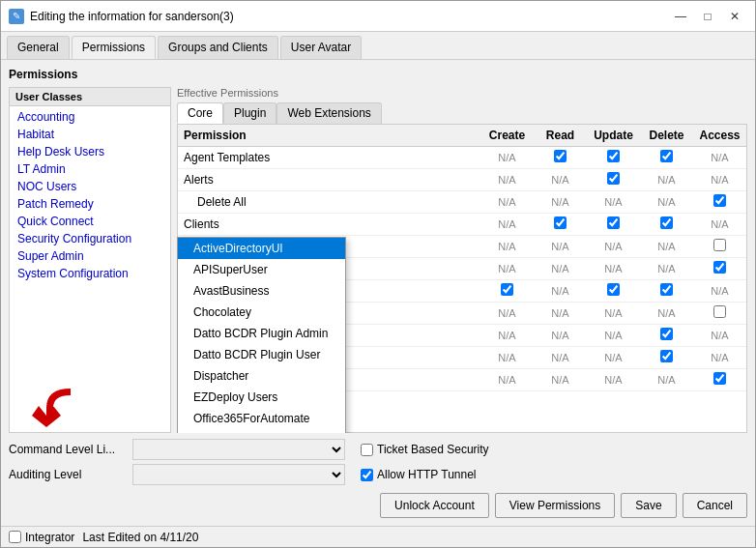  What do you see at coordinates (648, 505) in the screenshot?
I see `save-button: Save` at bounding box center [648, 505].